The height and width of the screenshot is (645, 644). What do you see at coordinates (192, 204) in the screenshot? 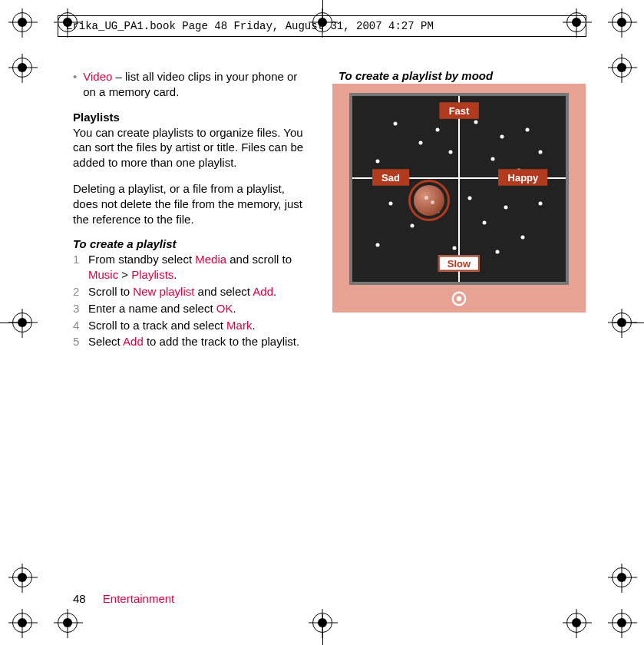
I see `paragraph: Deleting a playlist, or a file from a pl…` at bounding box center [192, 204].